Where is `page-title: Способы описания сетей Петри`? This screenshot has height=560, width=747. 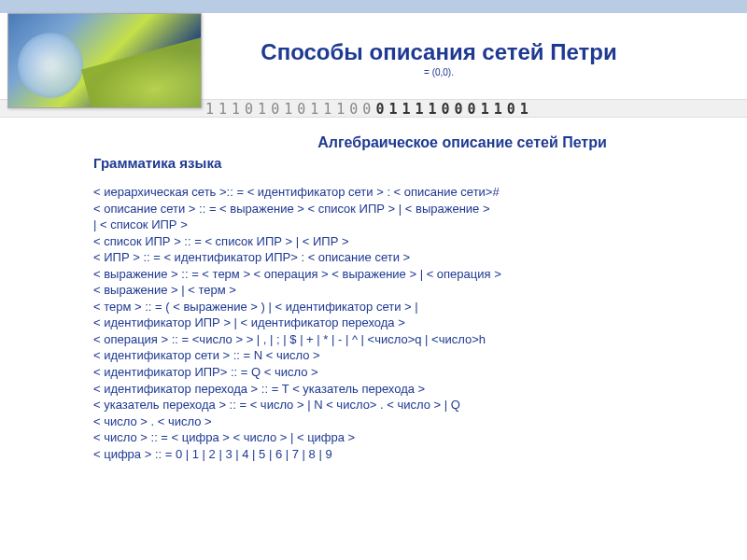 page-title: Способы описания сетей Петри is located at coordinates (439, 52).